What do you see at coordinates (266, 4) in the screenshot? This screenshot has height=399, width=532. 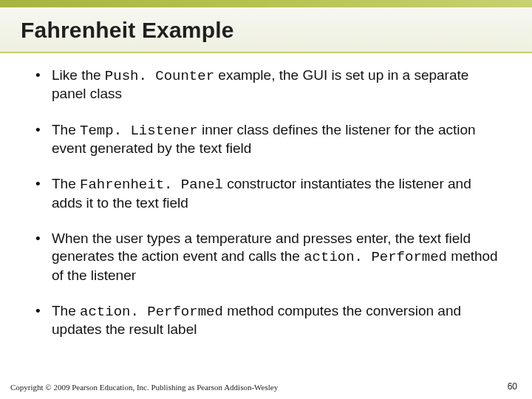 I see `accent-band` at bounding box center [266, 4].